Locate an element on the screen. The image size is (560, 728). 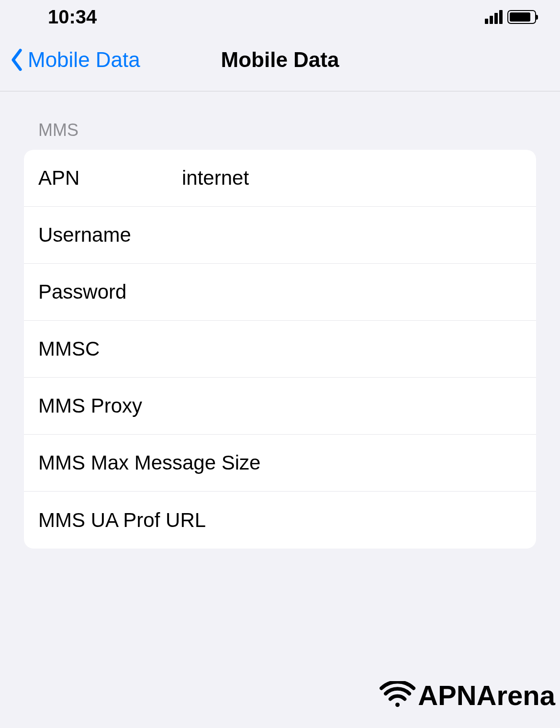
setting-row-password: Password is located at coordinates (280, 292).